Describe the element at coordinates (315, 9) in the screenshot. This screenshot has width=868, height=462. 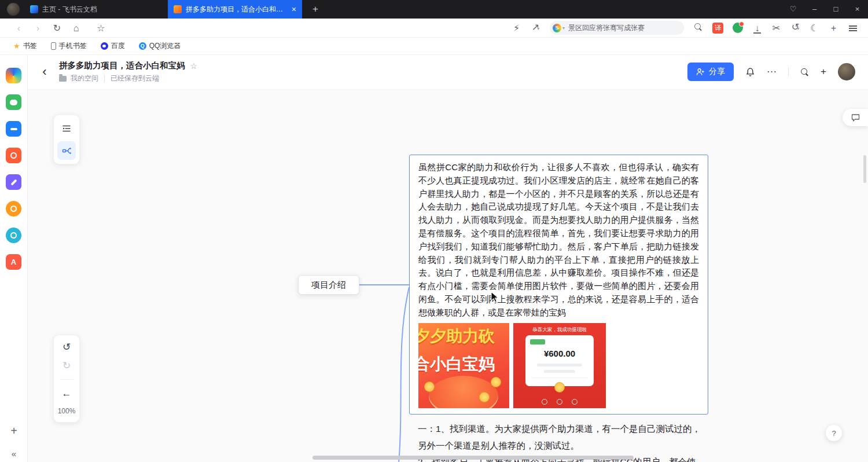
I see `new-tab-button: +` at that location.